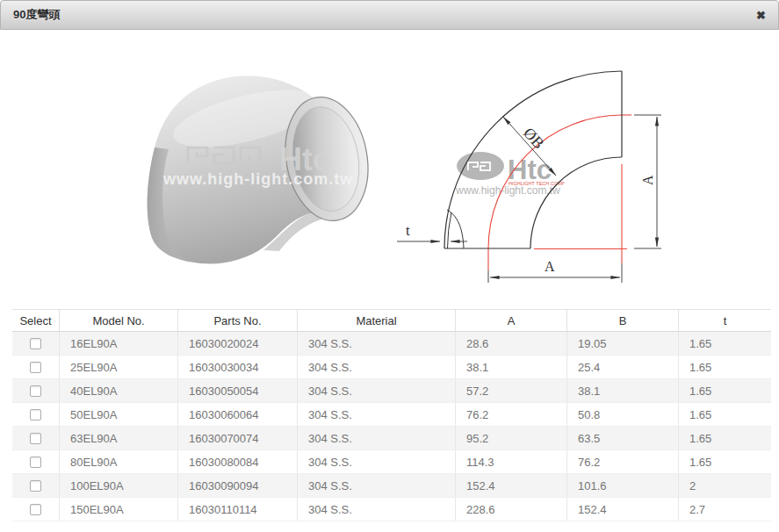 The image size is (779, 532). I want to click on close-icon: ✖, so click(761, 16).